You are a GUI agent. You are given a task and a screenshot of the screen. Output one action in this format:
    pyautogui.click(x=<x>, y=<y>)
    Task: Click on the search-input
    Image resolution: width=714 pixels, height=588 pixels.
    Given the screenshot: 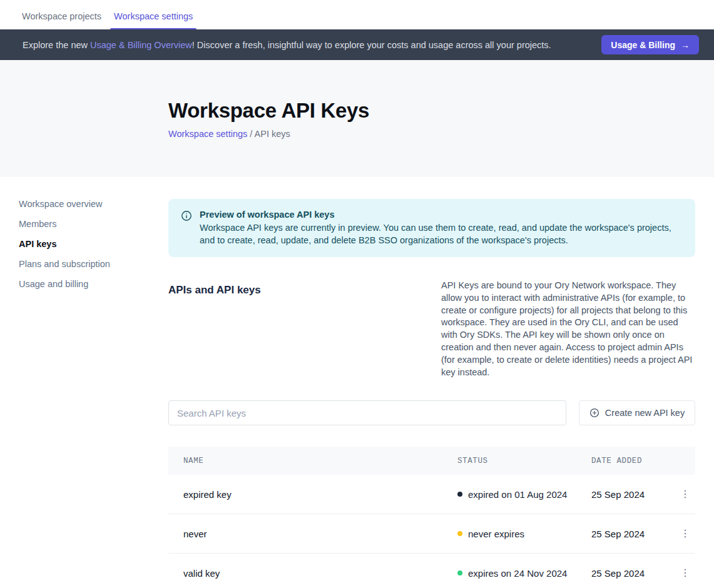 What is the action you would take?
    pyautogui.click(x=367, y=413)
    